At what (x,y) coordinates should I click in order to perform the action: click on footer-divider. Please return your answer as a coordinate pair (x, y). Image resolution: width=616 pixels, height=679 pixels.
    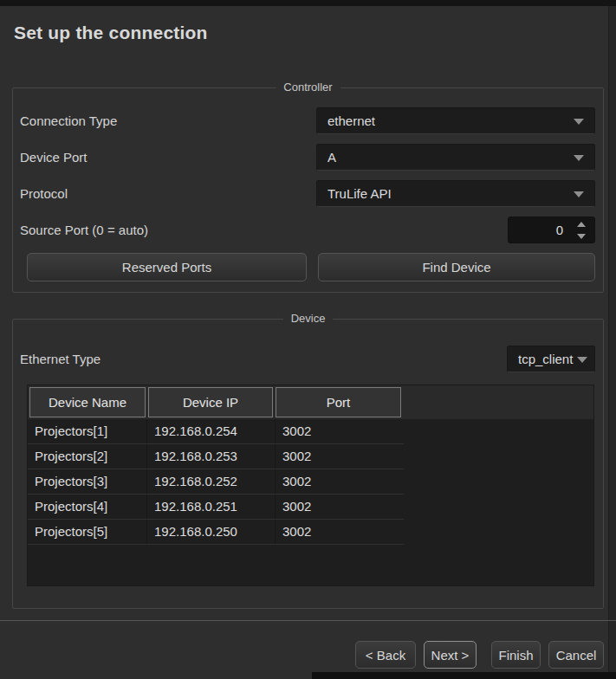
    Looking at the image, I should click on (308, 620).